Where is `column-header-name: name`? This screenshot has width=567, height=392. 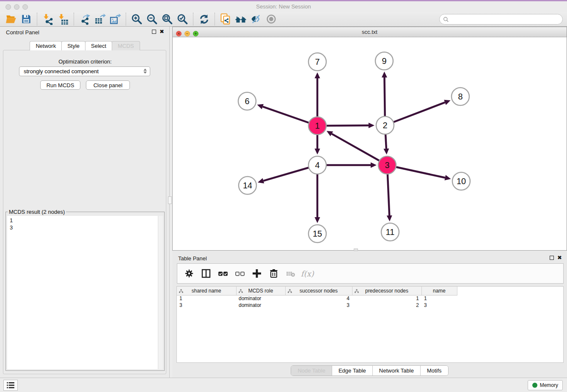 column-header-name: name is located at coordinates (439, 291).